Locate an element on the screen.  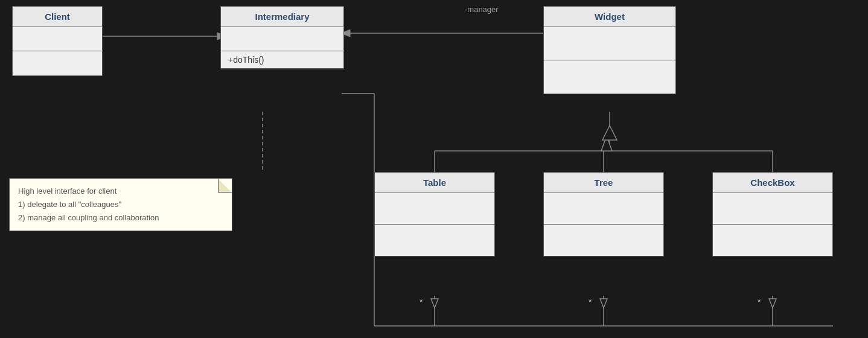
checkbox-class-name: CheckBox is located at coordinates (773, 183).